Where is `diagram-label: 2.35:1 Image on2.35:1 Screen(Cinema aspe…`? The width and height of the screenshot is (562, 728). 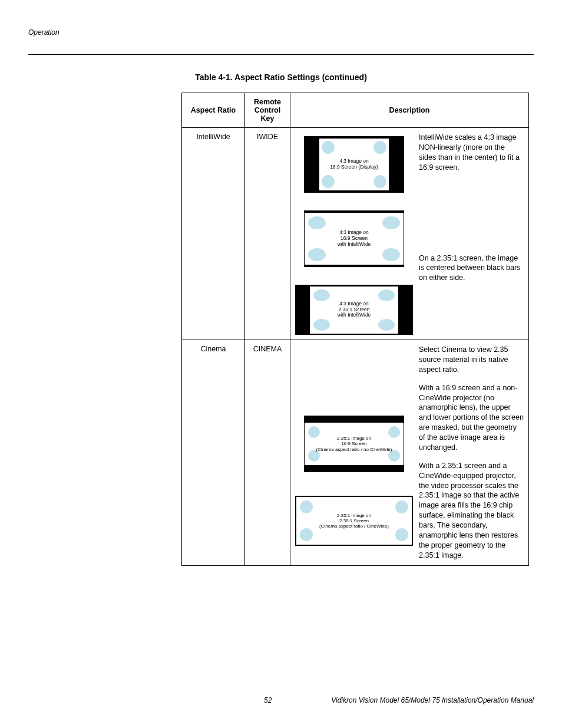 diagram-label: 2.35:1 Image on2.35:1 Screen(Cinema aspe… is located at coordinates (354, 521).